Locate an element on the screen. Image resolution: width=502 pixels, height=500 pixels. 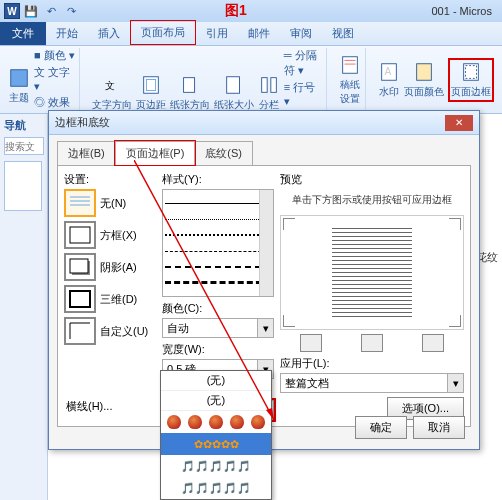
quick-access-toolbar: W 💾 ↶ ↷ 001 - Micros is located at coordinates (251, 11).